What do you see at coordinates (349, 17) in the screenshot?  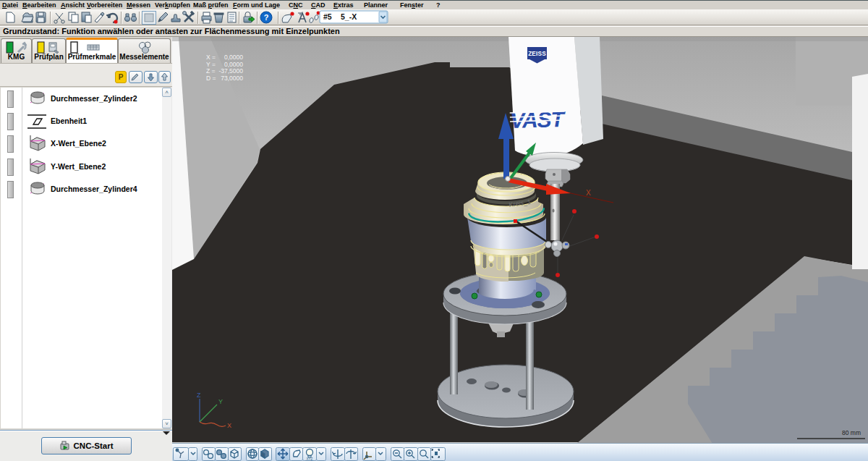 I see `svg-text: 5_-X` at bounding box center [349, 17].